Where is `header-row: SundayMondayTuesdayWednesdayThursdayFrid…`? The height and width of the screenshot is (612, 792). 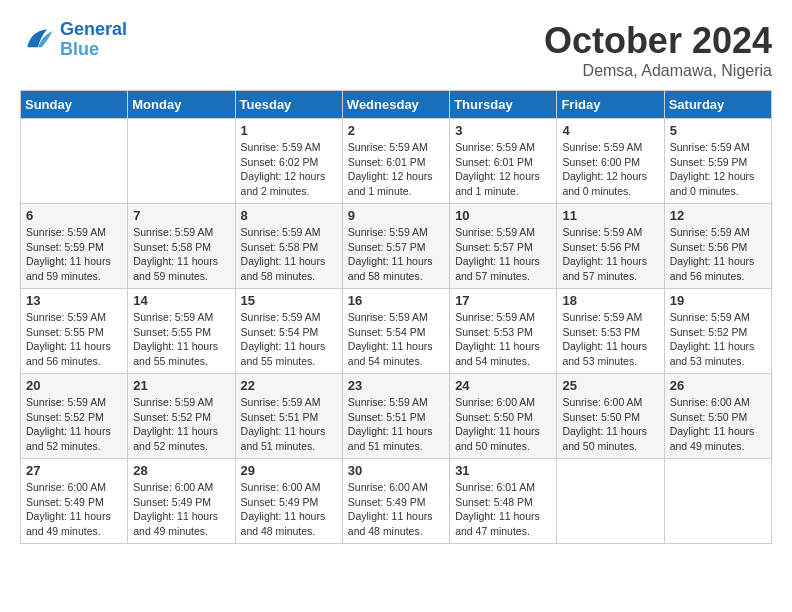
header-row: SundayMondayTuesdayWednesdayThursdayFrid… is located at coordinates (396, 105).